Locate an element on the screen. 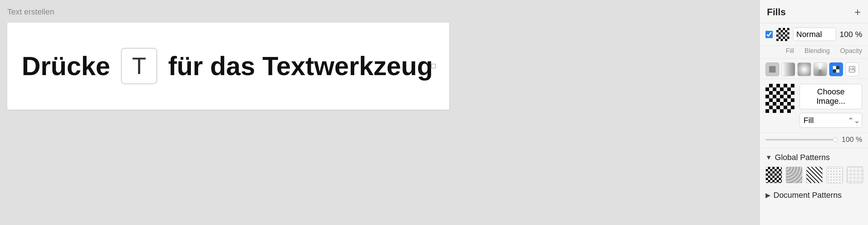 The image size is (868, 225). slider-percent: 100 % is located at coordinates (852, 139).